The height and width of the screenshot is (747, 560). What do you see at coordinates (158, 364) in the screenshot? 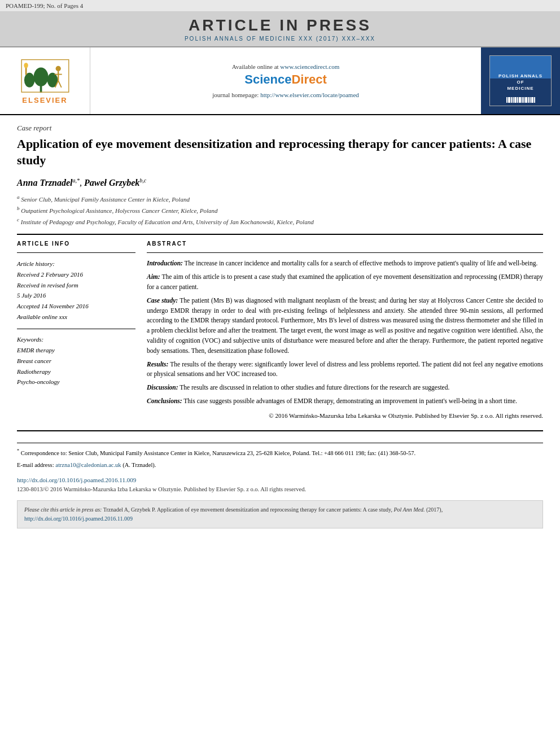
I see `results-label: Results:` at bounding box center [158, 364].